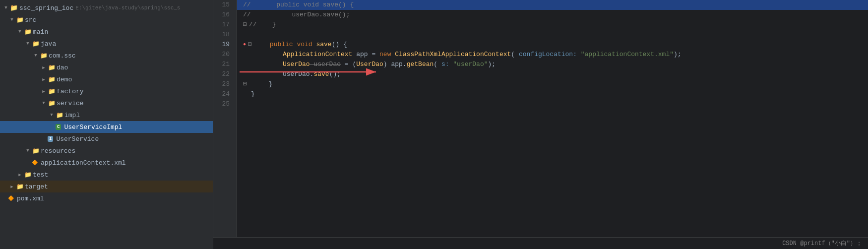  I want to click on sidebar-label-impl: impl, so click(72, 115).